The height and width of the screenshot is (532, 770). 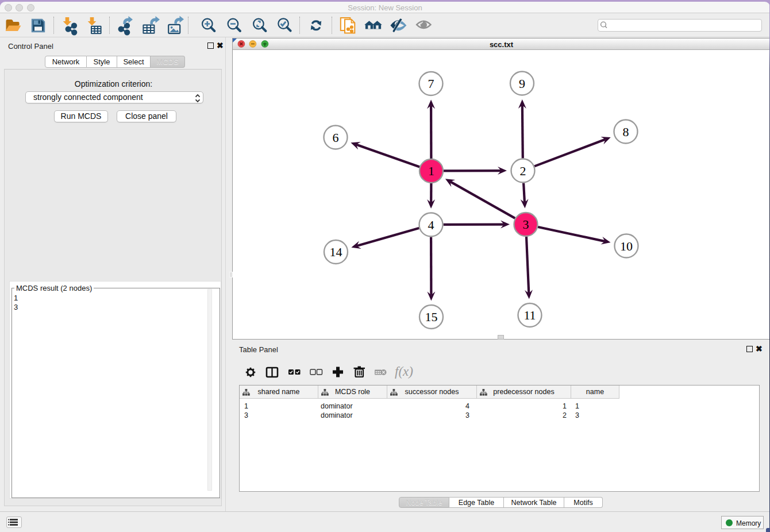 I want to click on svg-text: 8, so click(x=626, y=132).